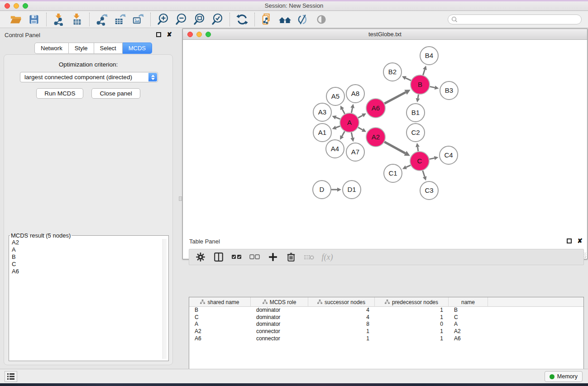 The image size is (588, 386). I want to click on tab-style: Style, so click(81, 48).